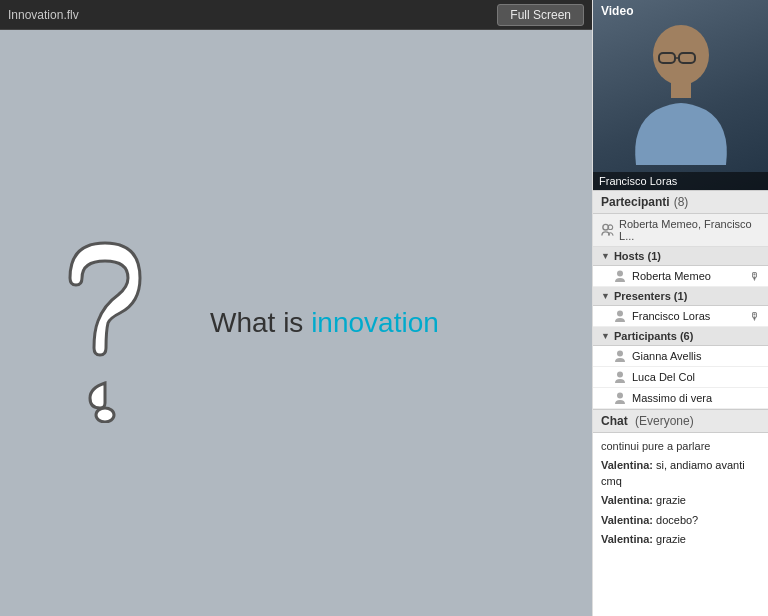 The width and height of the screenshot is (768, 616). Describe the element at coordinates (664, 421) in the screenshot. I see `chat-audience: (Everyone)` at that location.